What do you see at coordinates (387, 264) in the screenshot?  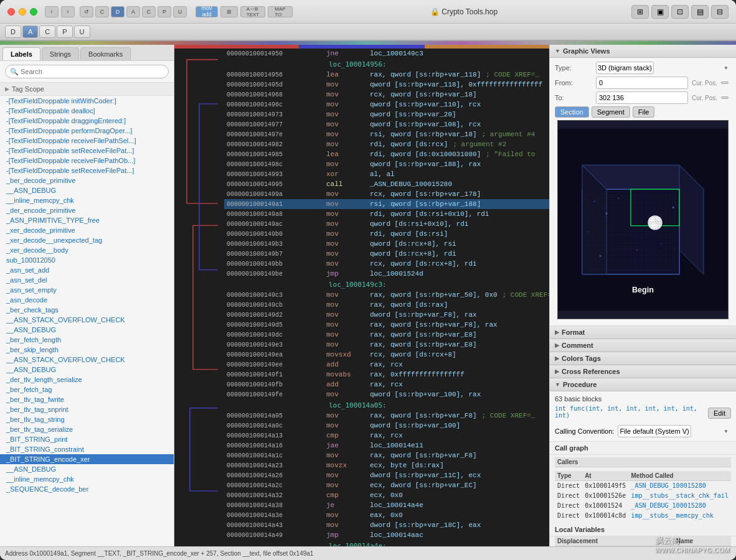 I see `disasm-line: 0000001000149bbmovrcx, qword [ds:rcx+8],…` at bounding box center [387, 264].